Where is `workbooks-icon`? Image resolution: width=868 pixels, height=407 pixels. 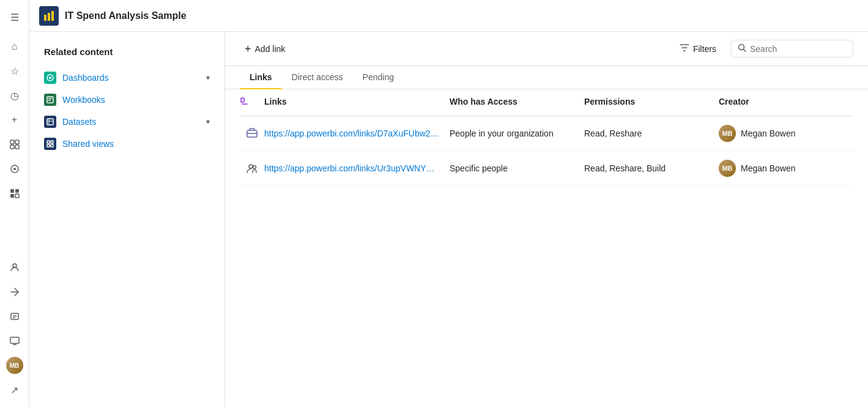 workbooks-icon is located at coordinates (50, 100).